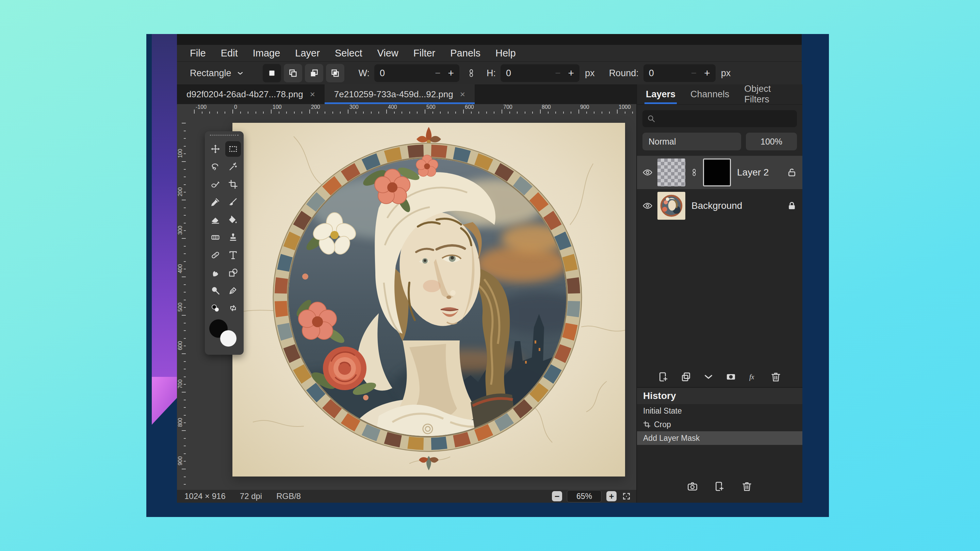 Image resolution: width=980 pixels, height=551 pixels. What do you see at coordinates (438, 73) in the screenshot?
I see `width-minus-button: −` at bounding box center [438, 73].